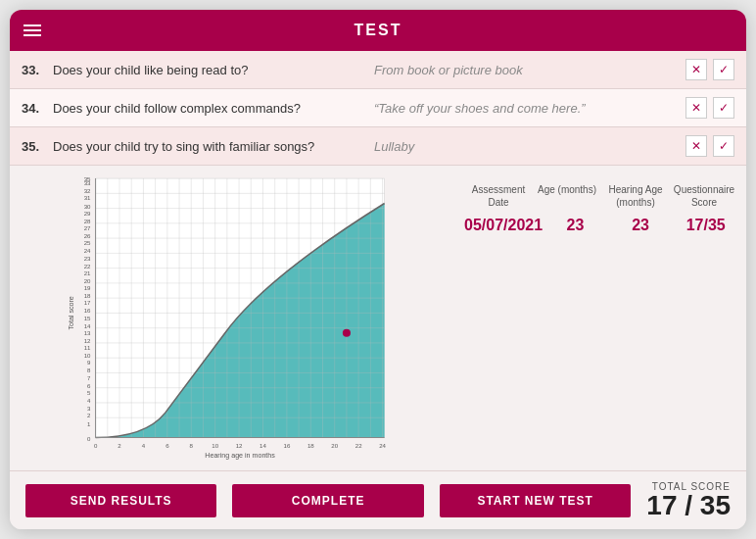 The width and height of the screenshot is (756, 539). I want to click on complete-button: COMPLETE, so click(327, 501).